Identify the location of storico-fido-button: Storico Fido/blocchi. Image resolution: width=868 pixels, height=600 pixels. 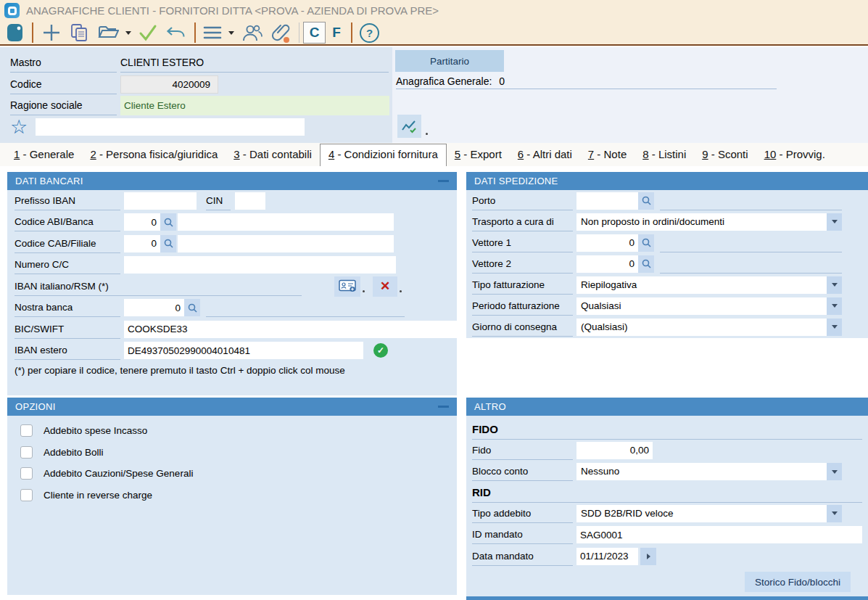
(798, 582).